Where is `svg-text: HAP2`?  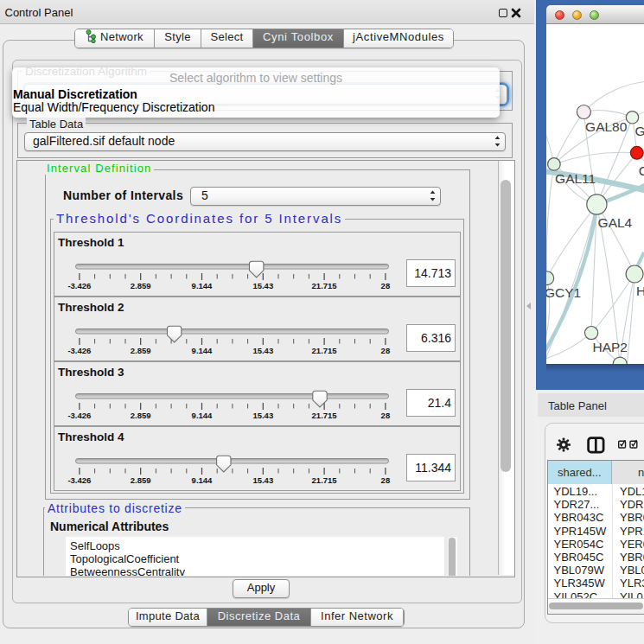 svg-text: HAP2 is located at coordinates (610, 348).